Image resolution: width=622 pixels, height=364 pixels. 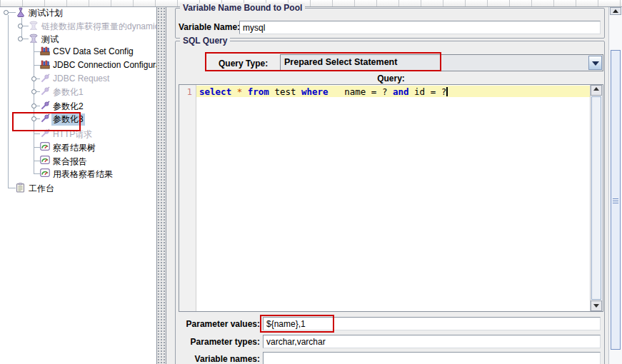 What do you see at coordinates (391, 79) in the screenshot?
I see `query-label: Query:` at bounding box center [391, 79].